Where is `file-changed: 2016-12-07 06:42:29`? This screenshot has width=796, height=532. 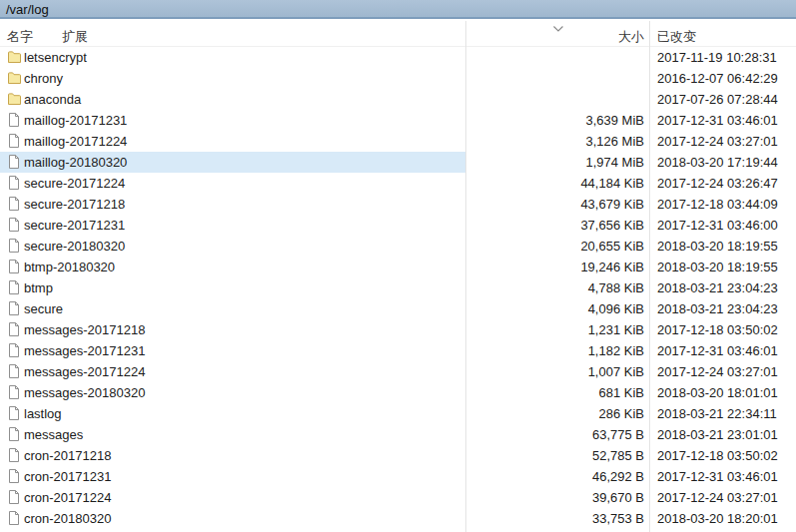
file-changed: 2016-12-07 06:42:29 is located at coordinates (717, 78).